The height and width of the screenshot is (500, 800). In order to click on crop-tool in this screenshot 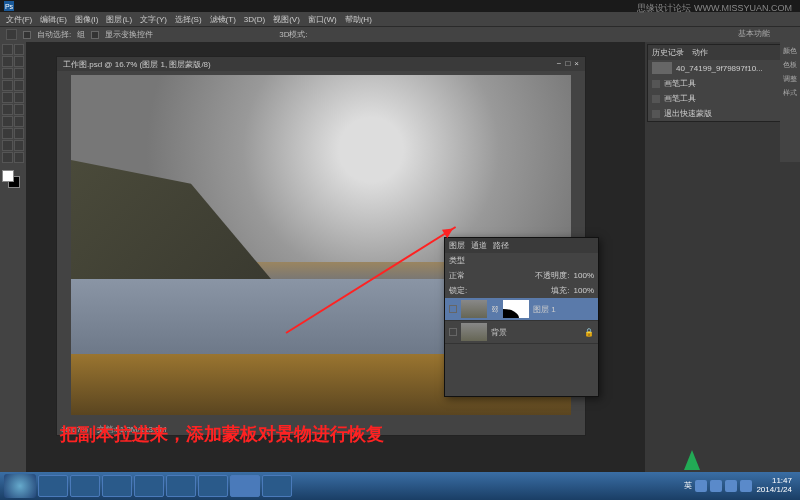, I will do `click(8, 74)`.